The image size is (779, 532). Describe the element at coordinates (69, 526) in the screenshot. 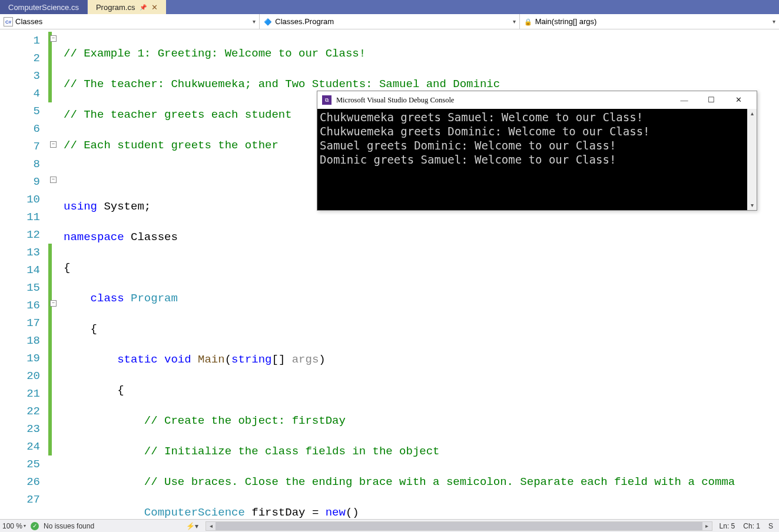

I see `issues-label: No issues found` at that location.